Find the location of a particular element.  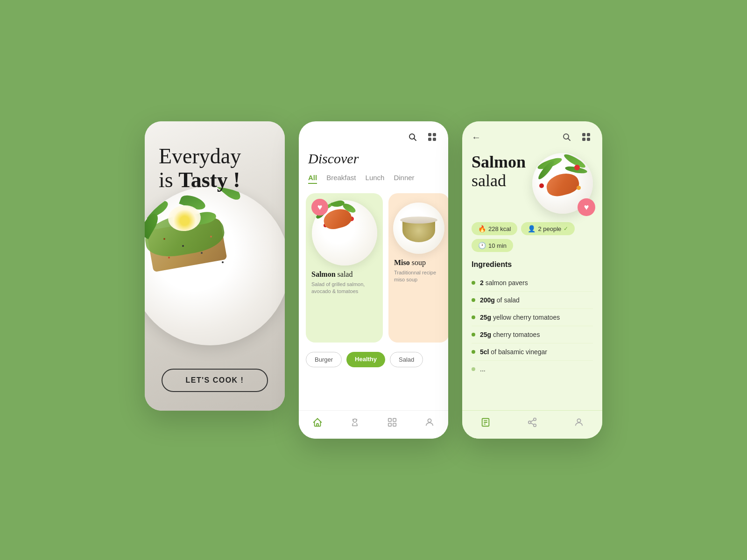

recipe-title-light: salad is located at coordinates (499, 181).